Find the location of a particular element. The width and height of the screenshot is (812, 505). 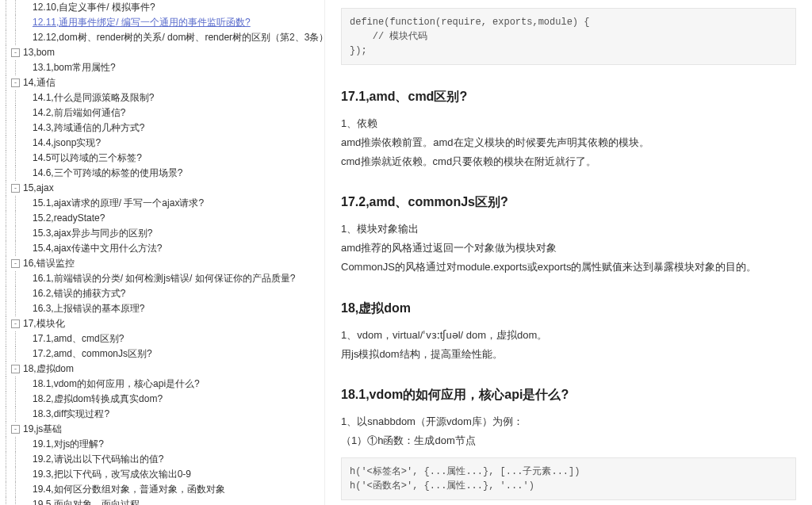

outline-item: 19.4,如何区分数组对象，普通对象，函数对象 is located at coordinates (162, 490).